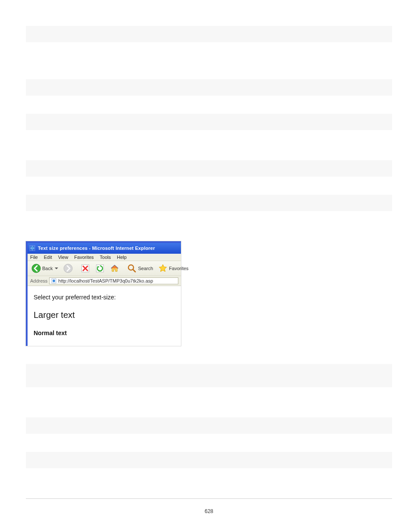 The width and height of the screenshot is (411, 532). What do you see at coordinates (106, 281) in the screenshot?
I see `address-value: http://localhost/TestASP/TMP3q0u7tk2ko.a…` at bounding box center [106, 281].